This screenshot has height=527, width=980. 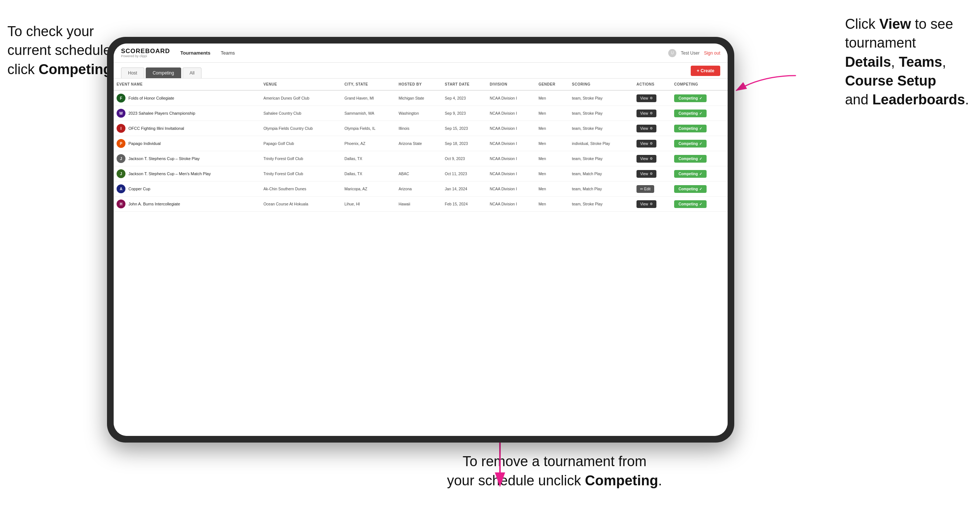 I want to click on competing-button-5: Competing, so click(x=690, y=174).